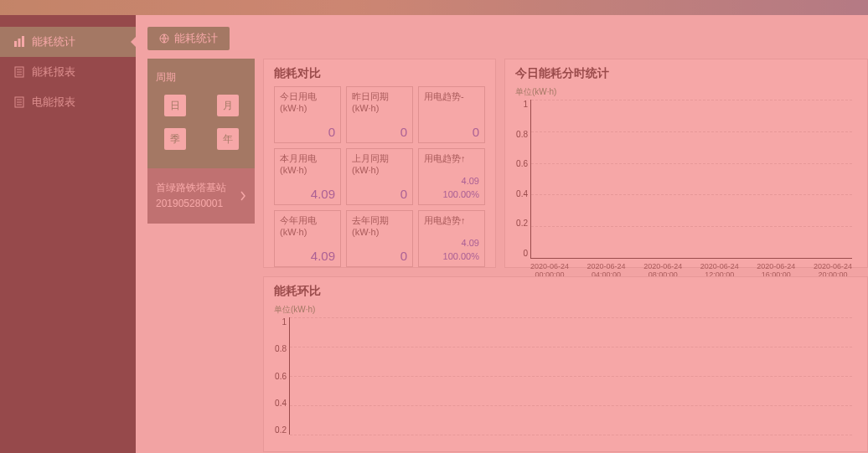 This screenshot has width=868, height=453. I want to click on period-year-button: 年, so click(228, 139).